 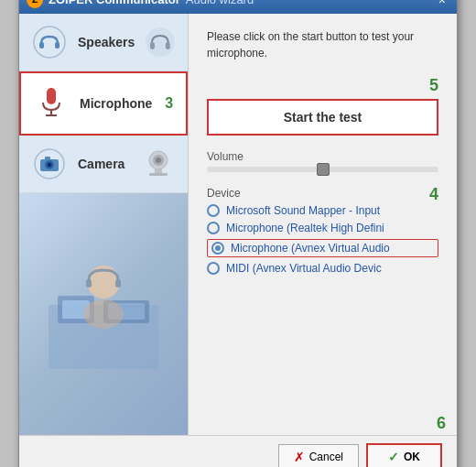 What do you see at coordinates (299, 457) in the screenshot?
I see `cancel-x-icon: ✗` at bounding box center [299, 457].